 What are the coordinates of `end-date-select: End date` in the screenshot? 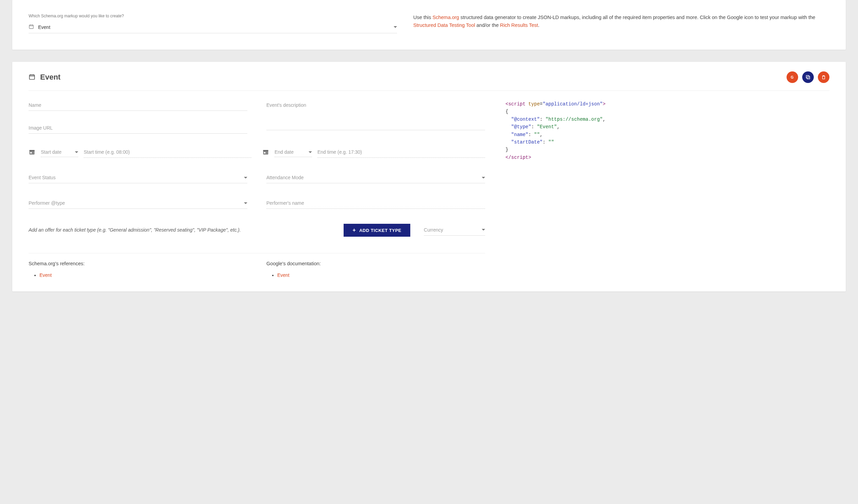 It's located at (293, 152).